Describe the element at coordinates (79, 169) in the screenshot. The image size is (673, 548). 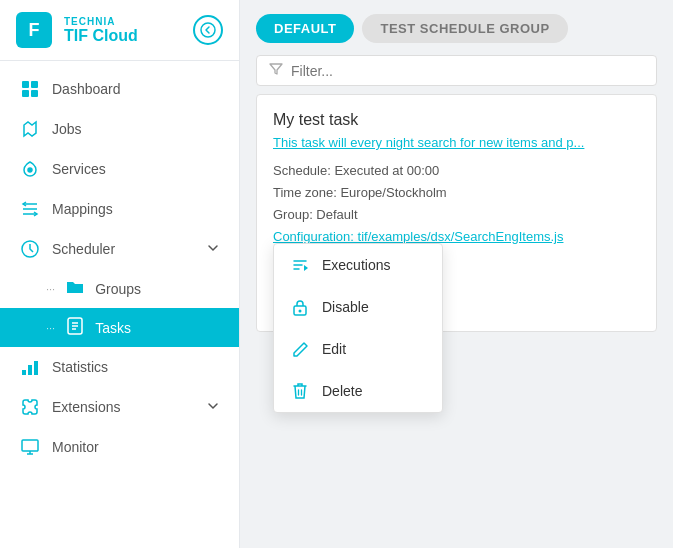
I see `sidebar-item-services-label: Services` at that location.